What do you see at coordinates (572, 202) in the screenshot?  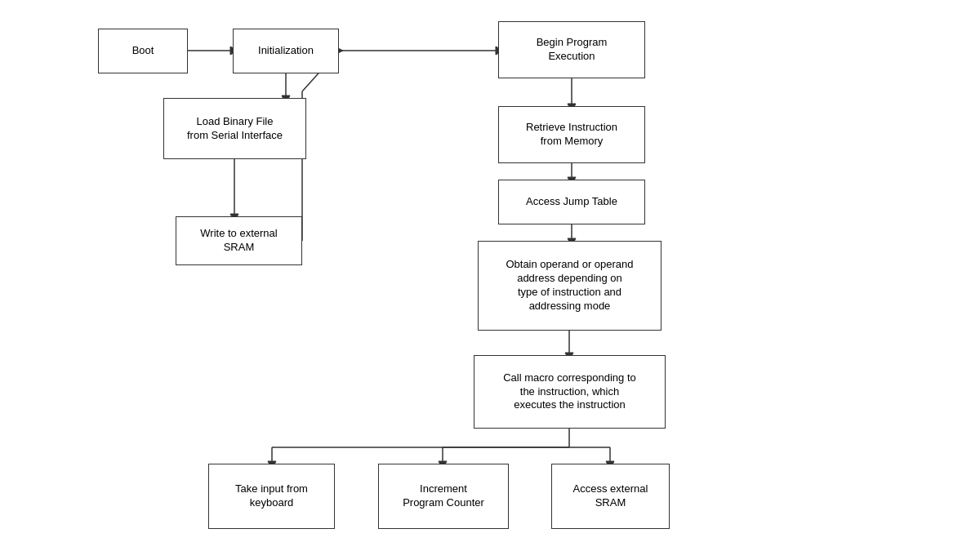 I see `access-jump-table-box: Access Jump Table` at bounding box center [572, 202].